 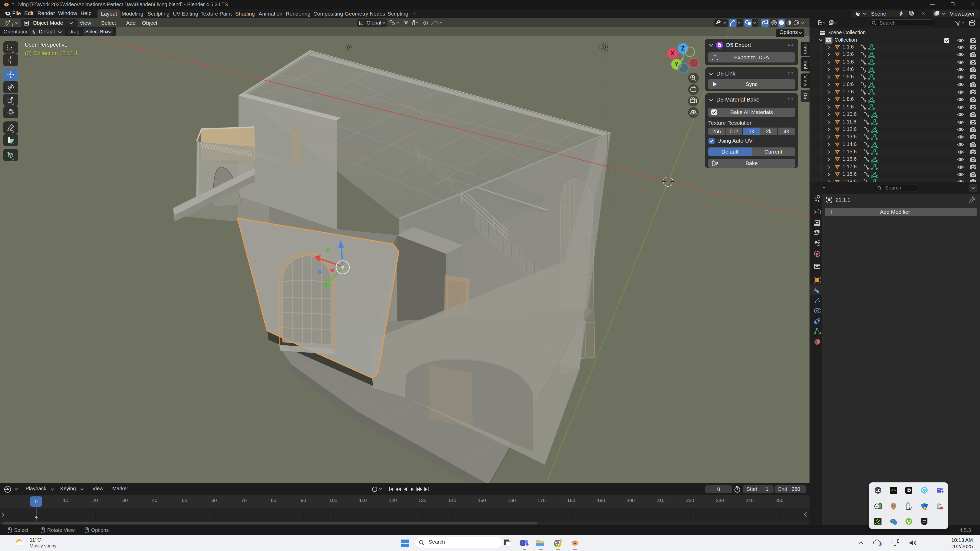 What do you see at coordinates (895, 523) in the screenshot?
I see `svg-text: i` at bounding box center [895, 523].